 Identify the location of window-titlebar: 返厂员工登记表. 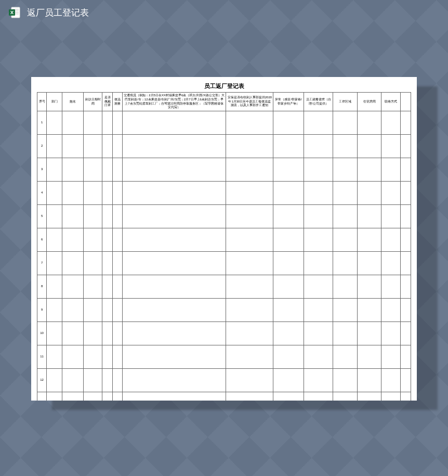
(224, 12).